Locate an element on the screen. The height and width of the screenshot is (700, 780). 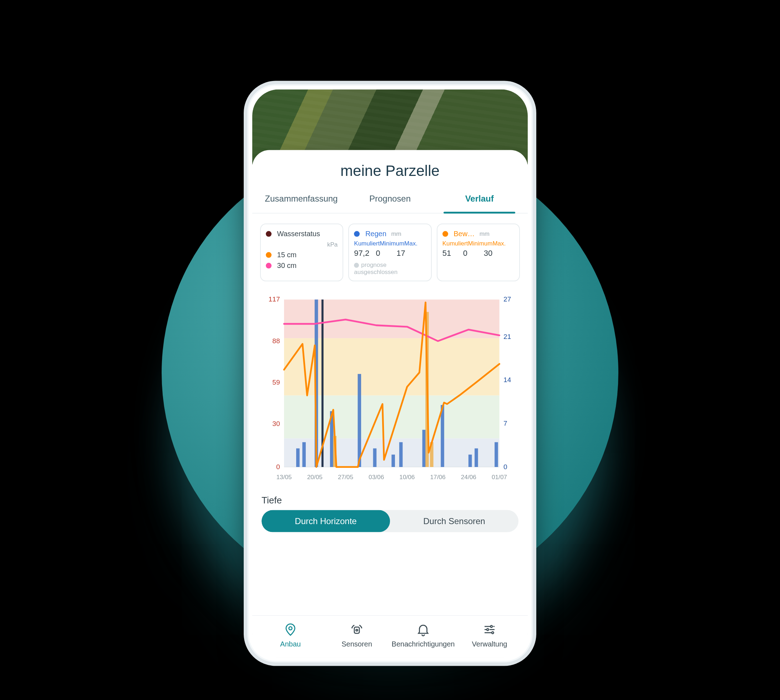
tab-label: Verlauf is located at coordinates (480, 199).